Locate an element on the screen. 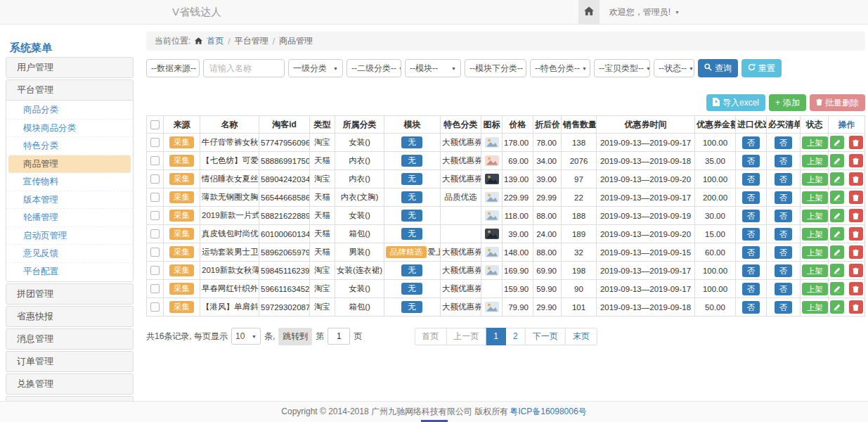  pager-button: 首页 is located at coordinates (430, 336).